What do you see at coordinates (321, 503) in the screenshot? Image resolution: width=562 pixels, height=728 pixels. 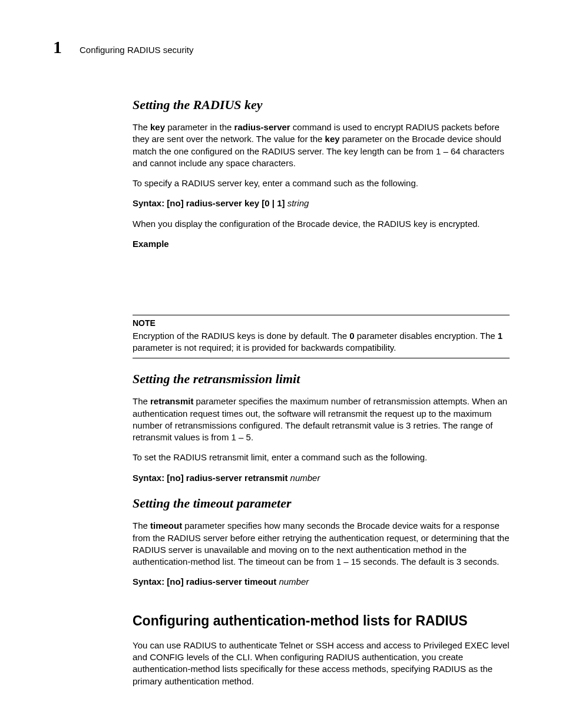 I see `heading-timeout: Setting the timeout parameter` at bounding box center [321, 503].